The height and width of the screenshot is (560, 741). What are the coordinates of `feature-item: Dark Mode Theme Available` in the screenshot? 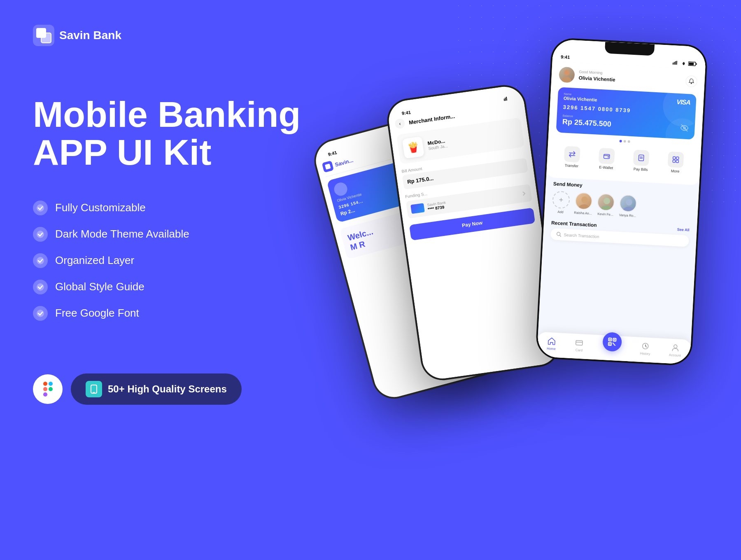 It's located at (173, 234).